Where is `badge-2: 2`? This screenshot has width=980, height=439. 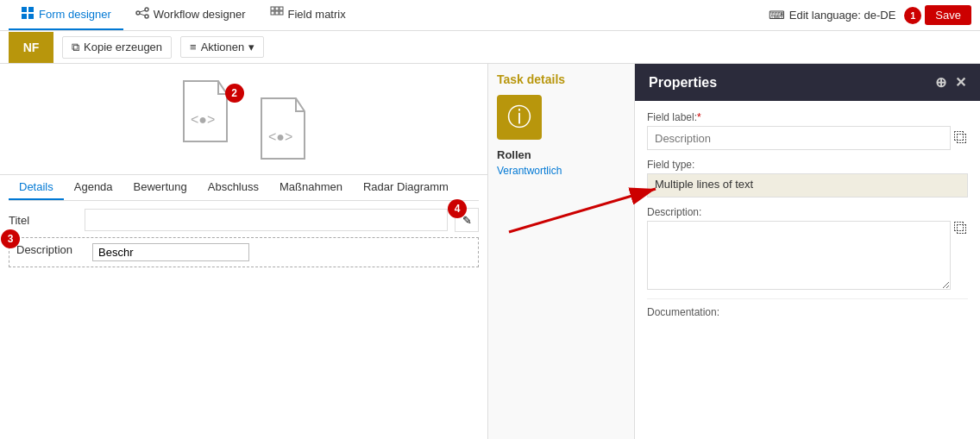
badge-2: 2 is located at coordinates (235, 93).